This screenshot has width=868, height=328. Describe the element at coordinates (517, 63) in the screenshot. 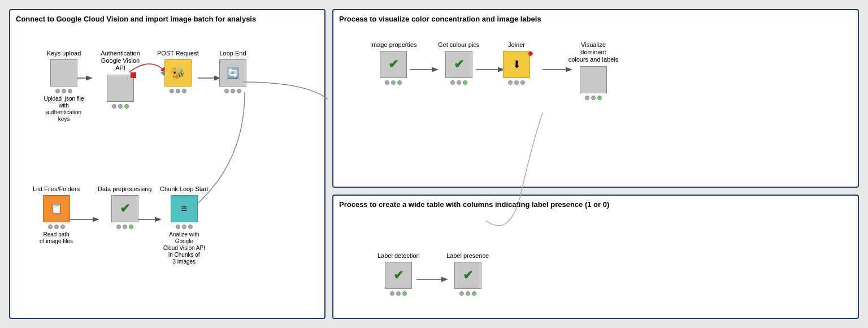

I see `node-joiner: Joiner ⬇ ✸` at that location.